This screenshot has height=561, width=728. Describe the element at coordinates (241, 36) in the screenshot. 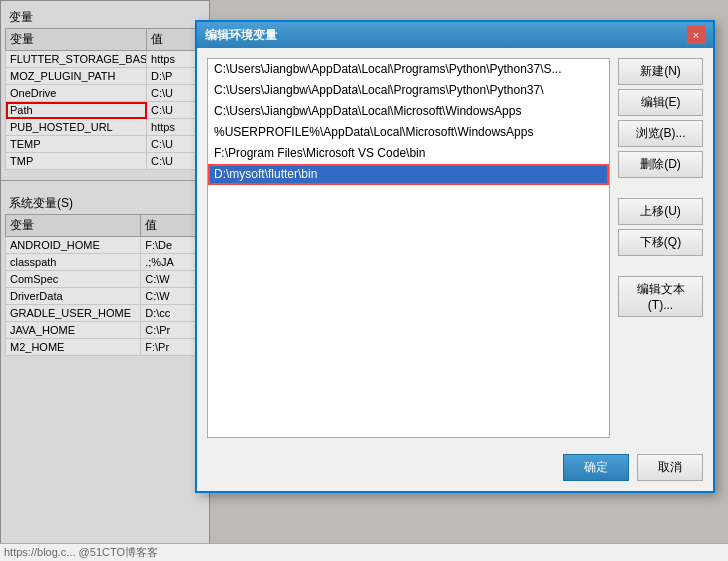

I see `modal-title: 编辑环境变量` at that location.